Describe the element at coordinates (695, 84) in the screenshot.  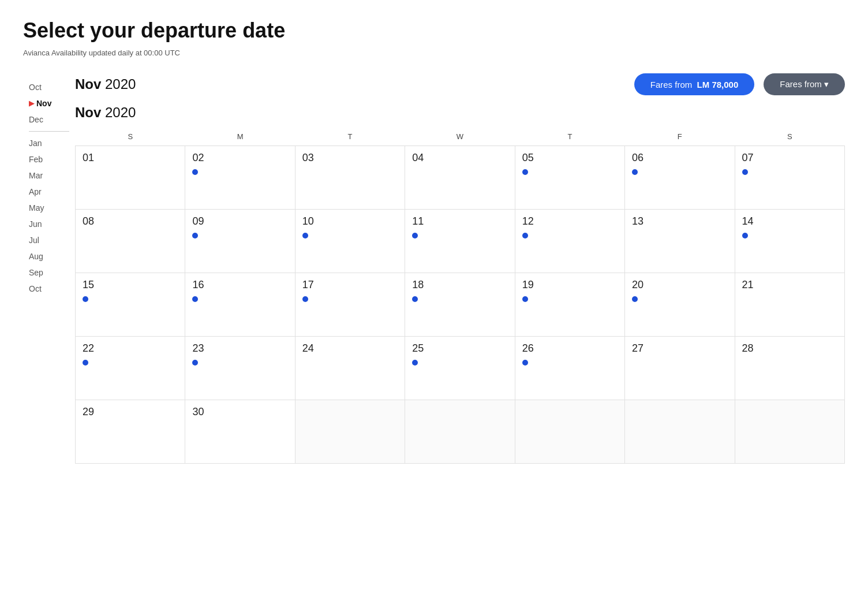
I see `fare-button-blue: Fares from LM 78,000` at that location.